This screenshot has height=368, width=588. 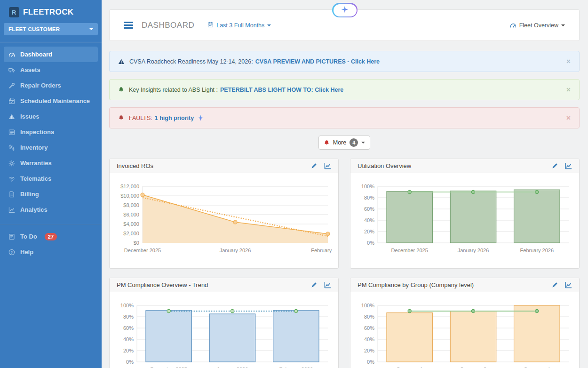 I want to click on alert-banner-info: CVSA Roadcheck Readiness May 12-14, 2026…, so click(x=344, y=61).